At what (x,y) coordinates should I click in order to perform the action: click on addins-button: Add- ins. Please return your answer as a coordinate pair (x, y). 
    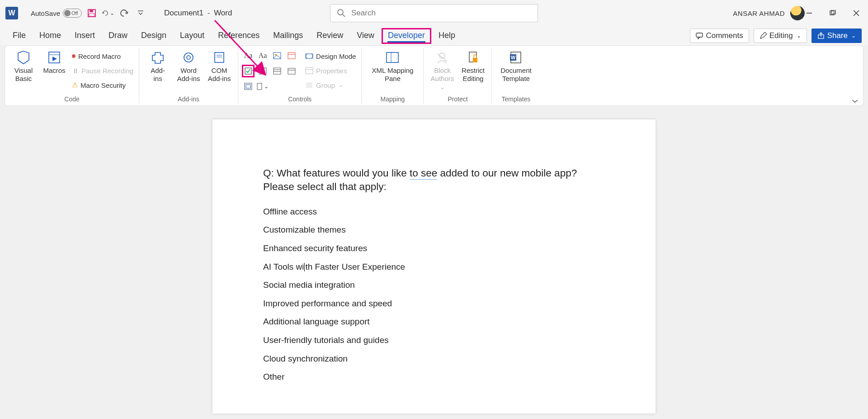
    Looking at the image, I should click on (158, 66).